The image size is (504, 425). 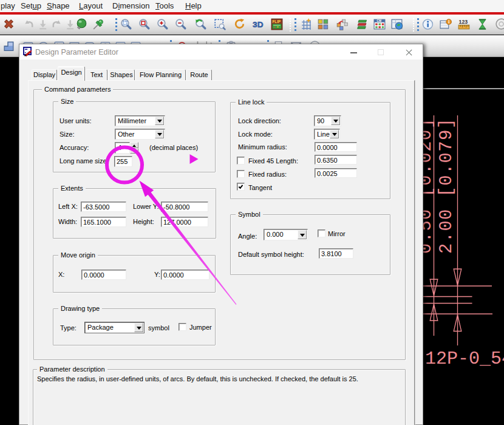 What do you see at coordinates (336, 174) in the screenshot?
I see `fixed-radius-value: 0.0025` at bounding box center [336, 174].